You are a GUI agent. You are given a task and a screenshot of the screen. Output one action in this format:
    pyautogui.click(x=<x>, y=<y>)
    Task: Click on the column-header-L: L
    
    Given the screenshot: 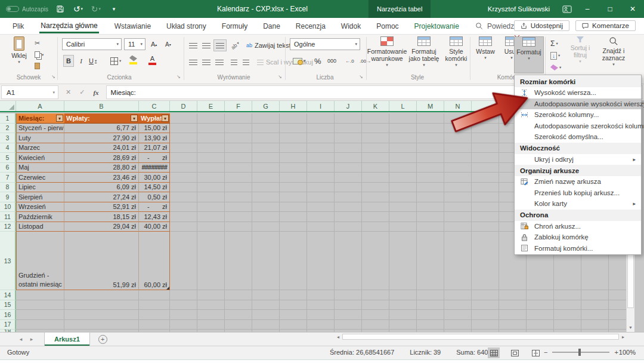 What is the action you would take?
    pyautogui.click(x=403, y=106)
    